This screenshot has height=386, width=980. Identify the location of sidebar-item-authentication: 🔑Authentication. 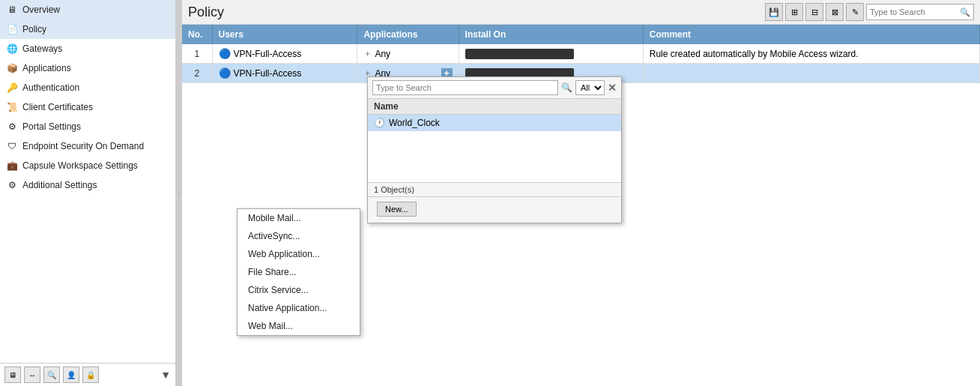
(88, 88).